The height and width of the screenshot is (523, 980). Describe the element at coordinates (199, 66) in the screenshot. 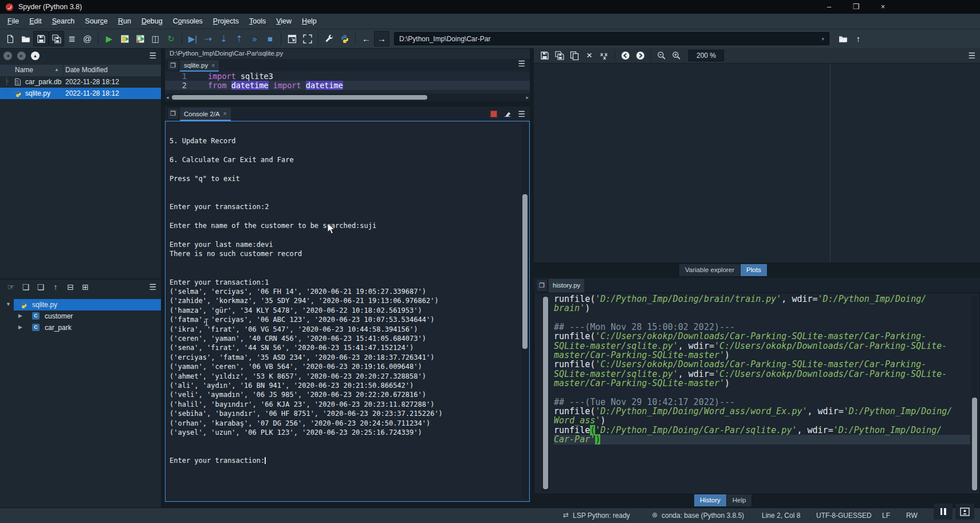

I see `tab-sqlite-py: sqlite.py ×` at that location.